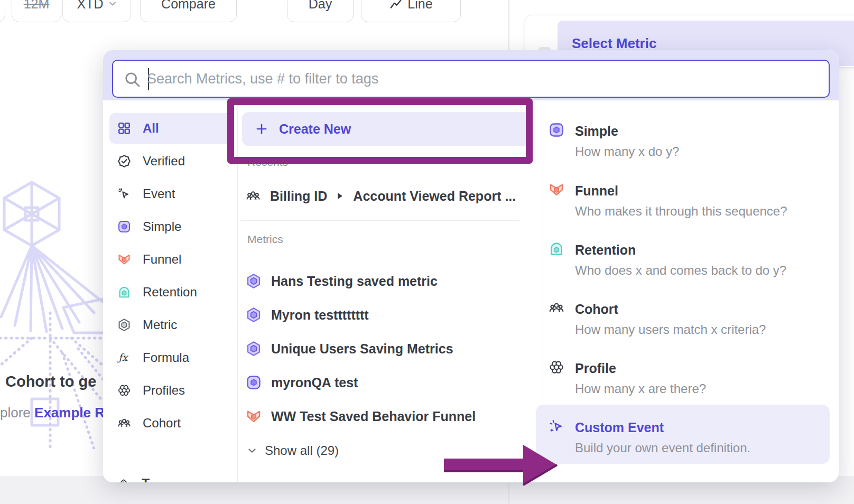 This screenshot has height=504, width=854. What do you see at coordinates (164, 390) in the screenshot?
I see `sidebar-item-label: Profiles` at bounding box center [164, 390].